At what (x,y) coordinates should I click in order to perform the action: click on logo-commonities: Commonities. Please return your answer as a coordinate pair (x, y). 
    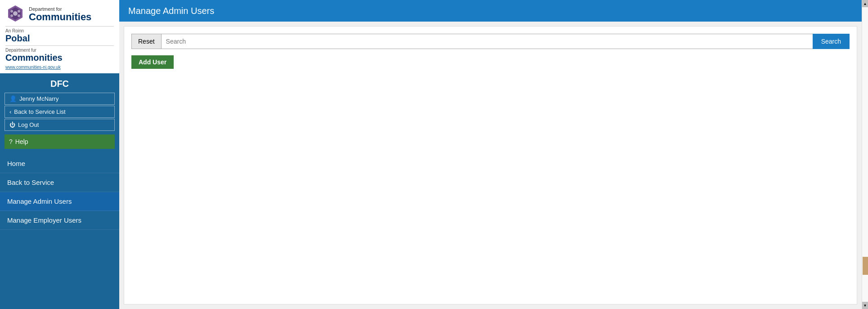
    Looking at the image, I should click on (34, 58).